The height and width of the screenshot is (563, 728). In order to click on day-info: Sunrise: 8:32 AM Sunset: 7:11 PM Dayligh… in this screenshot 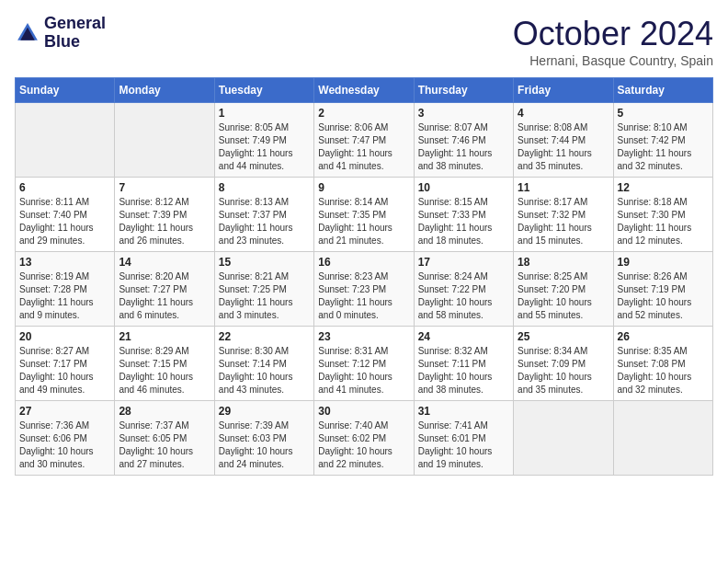, I will do `click(463, 371)`.